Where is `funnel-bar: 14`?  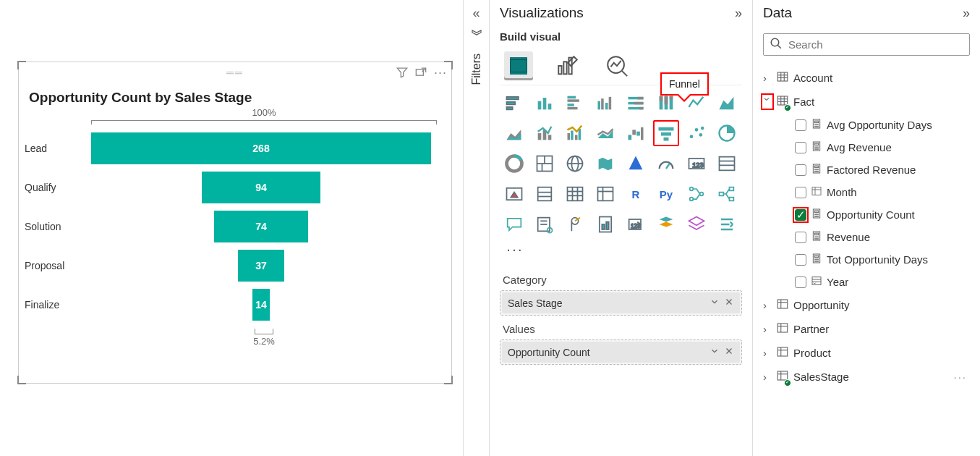
funnel-bar: 14 is located at coordinates (262, 305).